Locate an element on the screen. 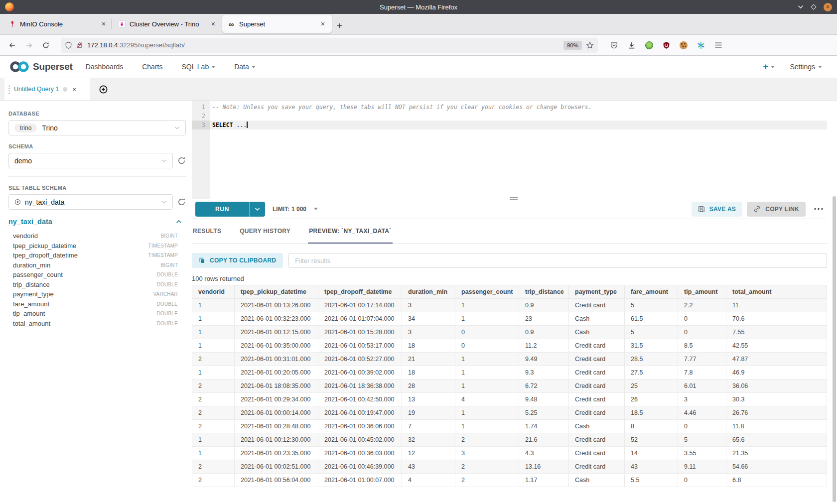  run-query-button: RUN is located at coordinates (230, 209).